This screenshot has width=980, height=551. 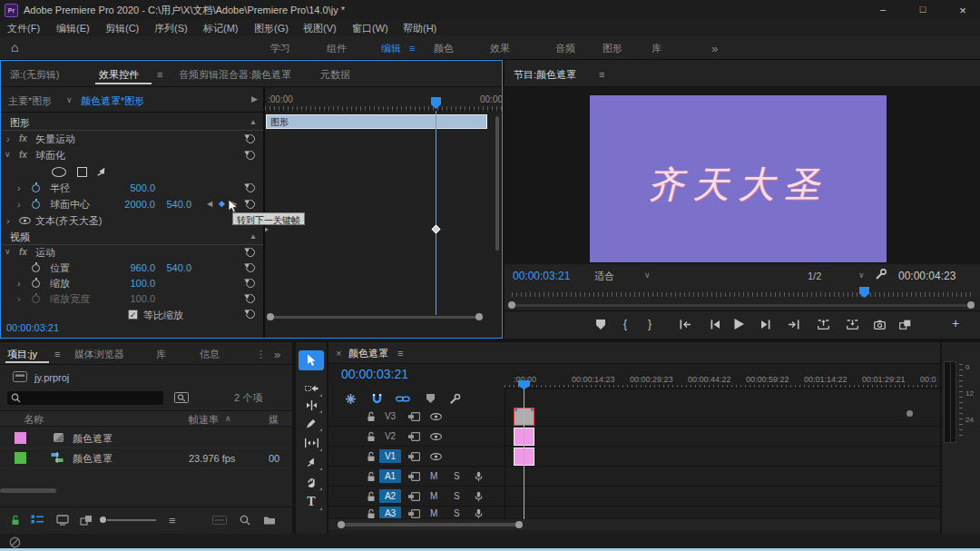 I want to click on lift-button, so click(x=824, y=325).